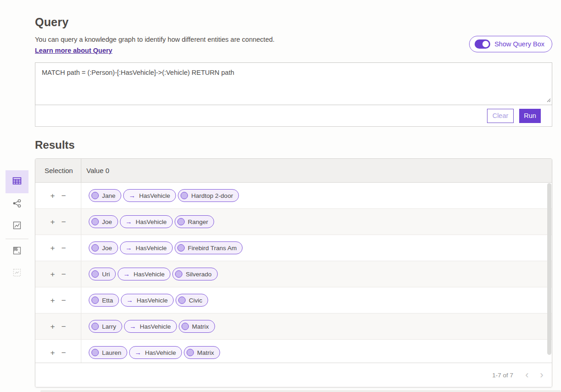 This screenshot has height=392, width=561. What do you see at coordinates (17, 226) in the screenshot?
I see `line-chart-icon` at bounding box center [17, 226].